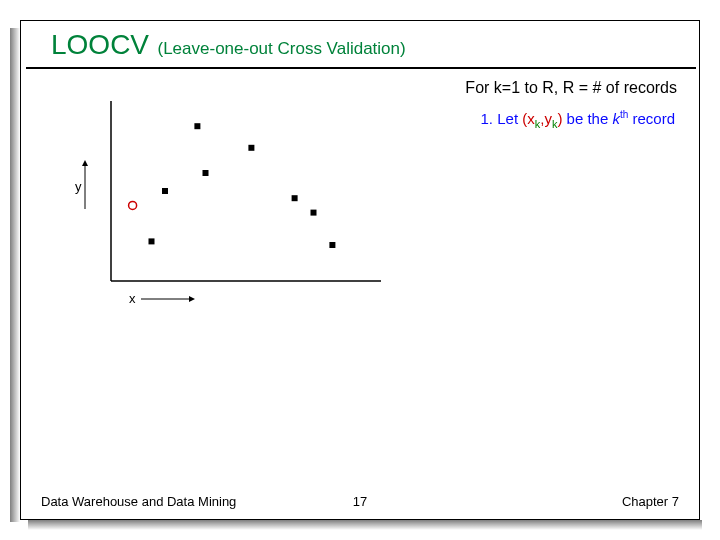  What do you see at coordinates (560, 118) in the screenshot?
I see `yk-close: )` at bounding box center [560, 118].